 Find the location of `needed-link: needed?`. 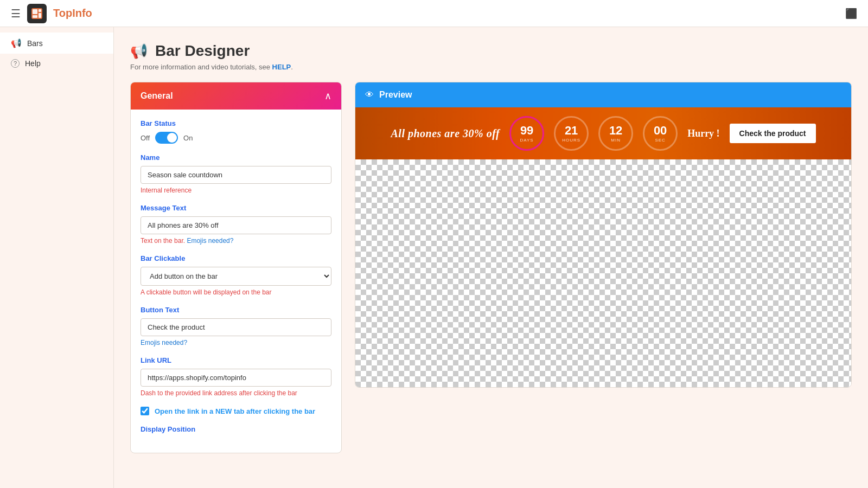

needed-link: needed? is located at coordinates (175, 343).